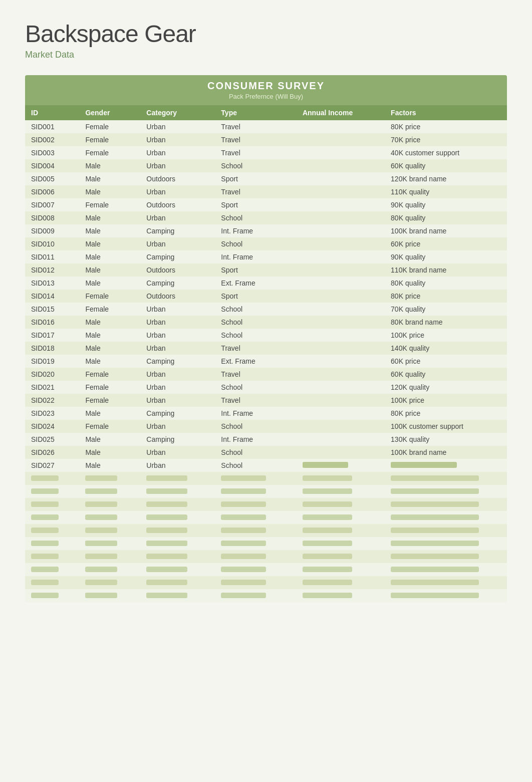 The width and height of the screenshot is (532, 782). What do you see at coordinates (52, 426) in the screenshot?
I see `table-cell-id: SID024` at bounding box center [52, 426].